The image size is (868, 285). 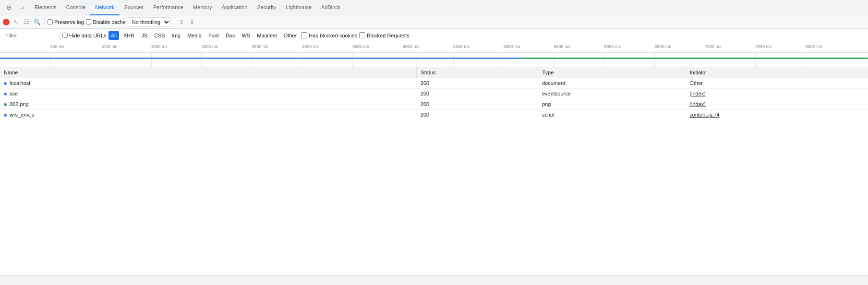 What do you see at coordinates (246, 36) in the screenshot?
I see `filter-ws: WS` at bounding box center [246, 36].